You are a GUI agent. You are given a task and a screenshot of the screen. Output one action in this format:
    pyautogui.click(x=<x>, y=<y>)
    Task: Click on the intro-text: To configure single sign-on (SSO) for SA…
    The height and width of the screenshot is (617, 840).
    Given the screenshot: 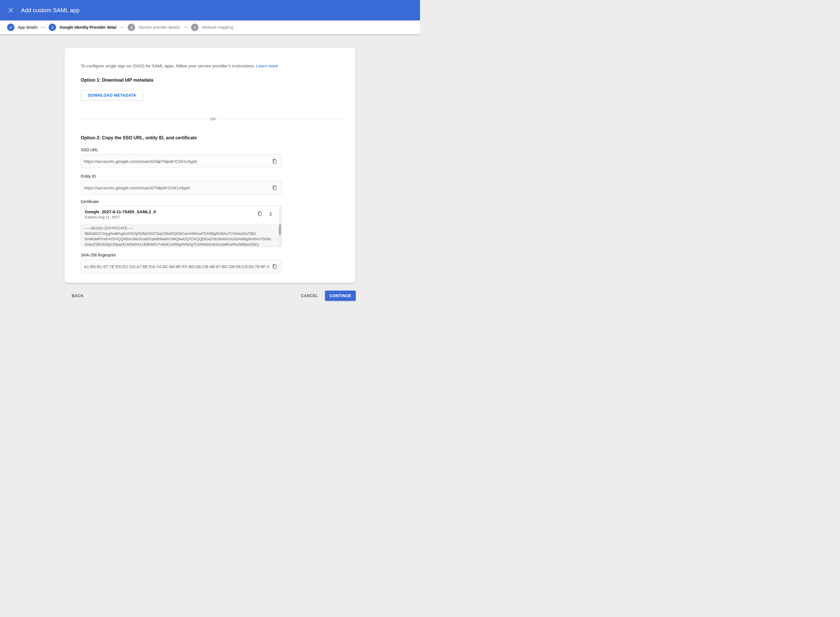 What is the action you would take?
    pyautogui.click(x=213, y=66)
    